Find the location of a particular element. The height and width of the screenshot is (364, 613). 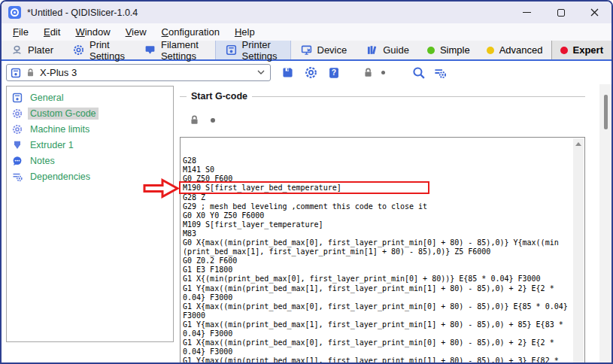

mode-expert: Expert is located at coordinates (581, 50).